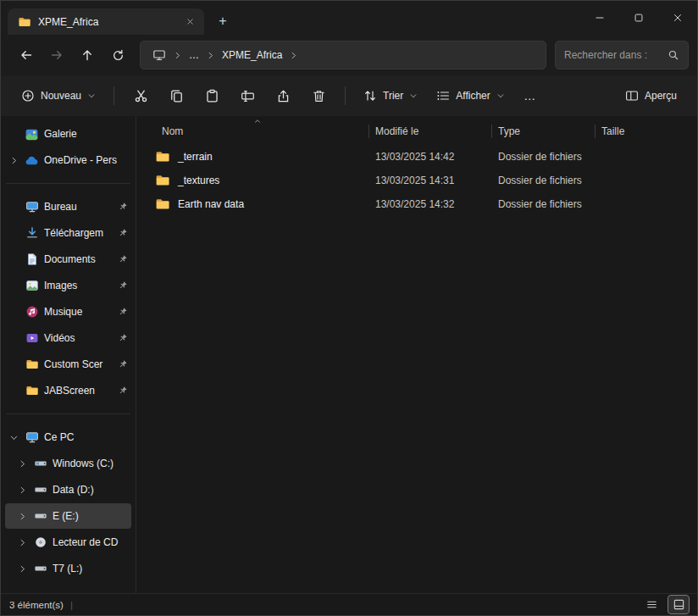  I want to click on cut-button, so click(141, 96).